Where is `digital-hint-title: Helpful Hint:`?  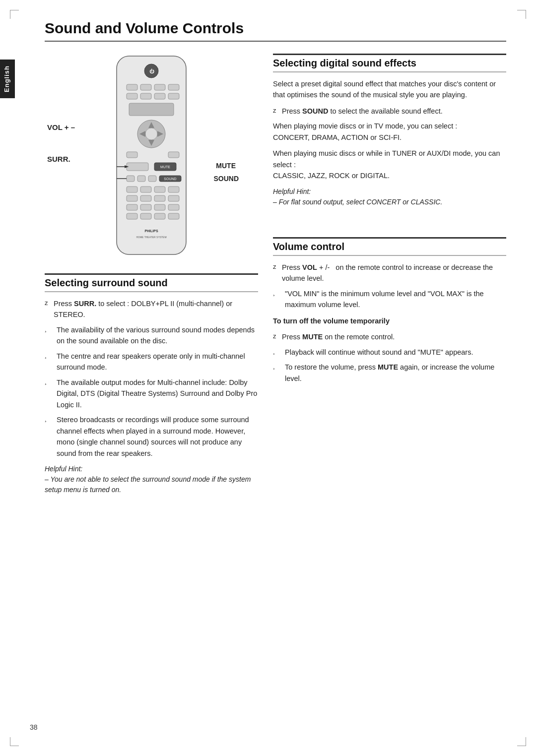 digital-hint-title: Helpful Hint: is located at coordinates (292, 191).